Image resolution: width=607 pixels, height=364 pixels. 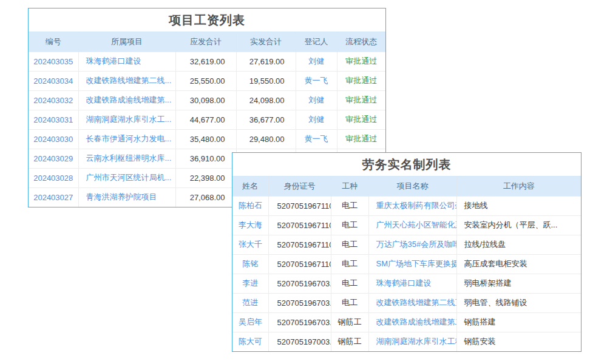 What do you see at coordinates (53, 178) in the screenshot?
I see `payroll-cell-id-link: 202403028` at bounding box center [53, 178].